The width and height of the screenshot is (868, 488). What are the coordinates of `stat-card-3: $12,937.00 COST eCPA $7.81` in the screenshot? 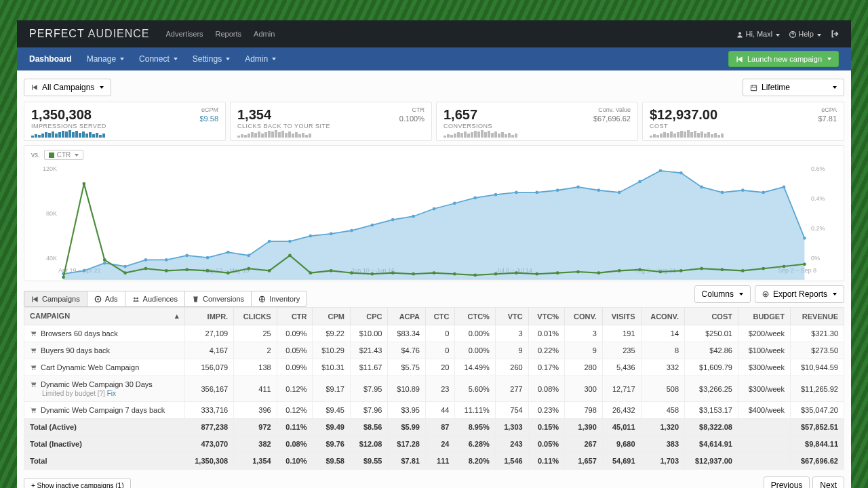 It's located at (743, 121).